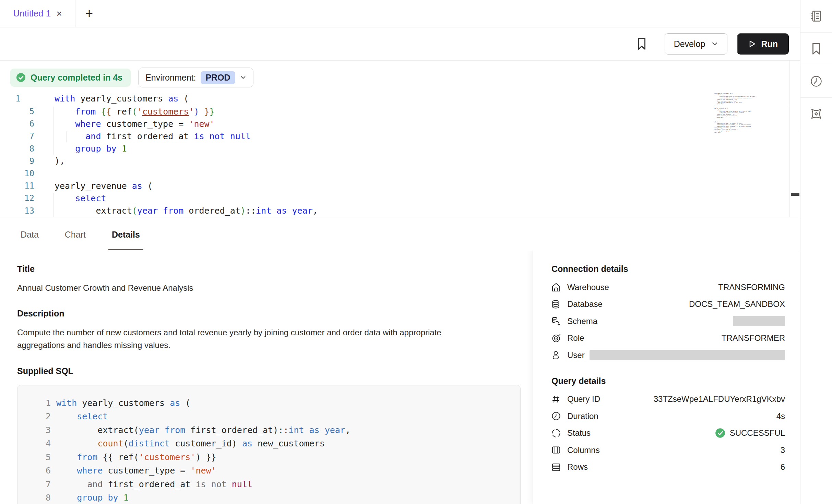 Image resolution: width=832 pixels, height=504 pixels. What do you see at coordinates (196, 77) in the screenshot?
I see `environment-selector: Environment: PROD` at bounding box center [196, 77].